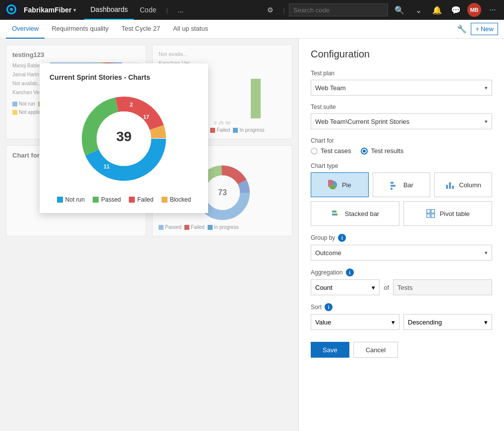 The height and width of the screenshot is (431, 504). What do you see at coordinates (387, 287) in the screenshot?
I see `aggregation-of-text: of` at bounding box center [387, 287].